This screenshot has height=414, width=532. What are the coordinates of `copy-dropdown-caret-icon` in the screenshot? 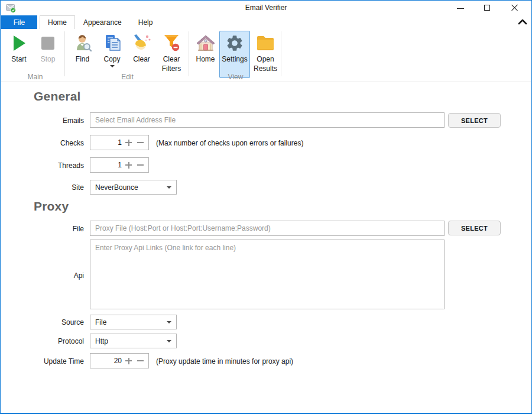 It's located at (112, 66).